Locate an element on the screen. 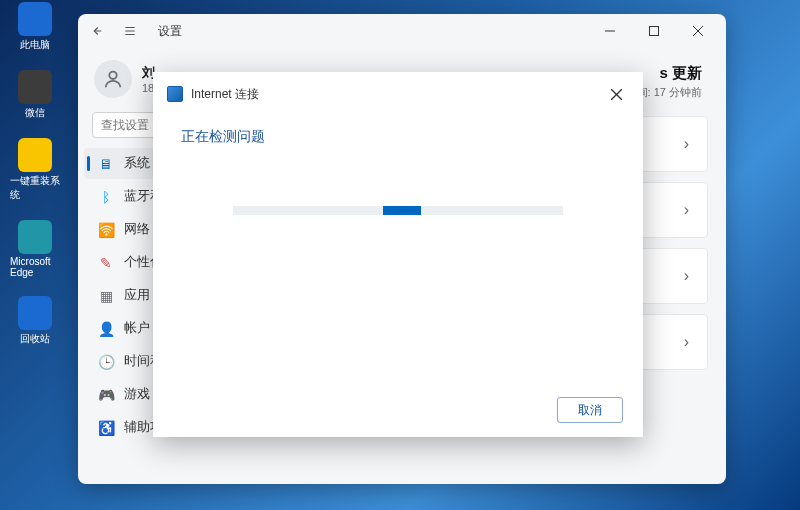  accounts-icon: 👤 is located at coordinates (106, 329).